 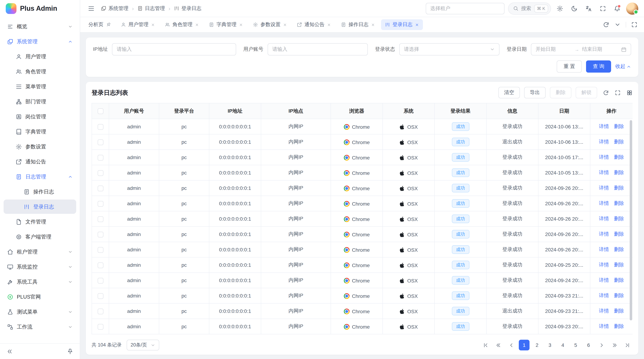 I want to click on sidebar-item-登录日志: 登录日志, so click(x=40, y=207).